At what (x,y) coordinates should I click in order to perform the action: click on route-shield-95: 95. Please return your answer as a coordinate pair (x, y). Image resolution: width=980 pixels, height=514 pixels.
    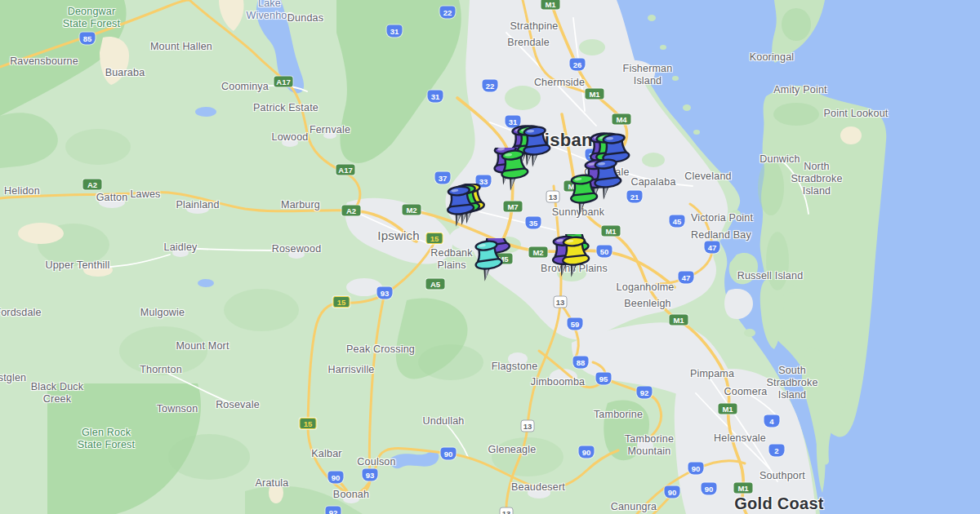
    Looking at the image, I should click on (604, 379).